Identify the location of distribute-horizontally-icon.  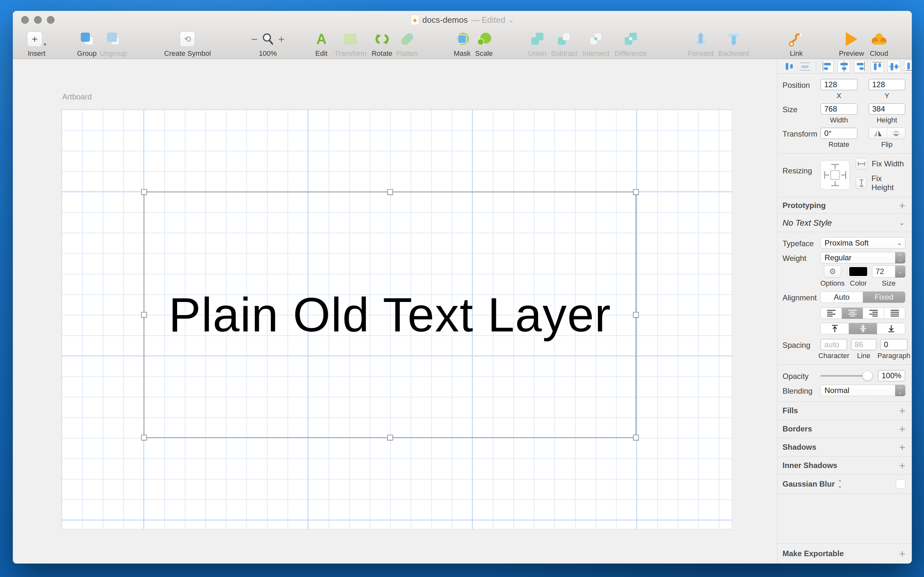
(788, 66).